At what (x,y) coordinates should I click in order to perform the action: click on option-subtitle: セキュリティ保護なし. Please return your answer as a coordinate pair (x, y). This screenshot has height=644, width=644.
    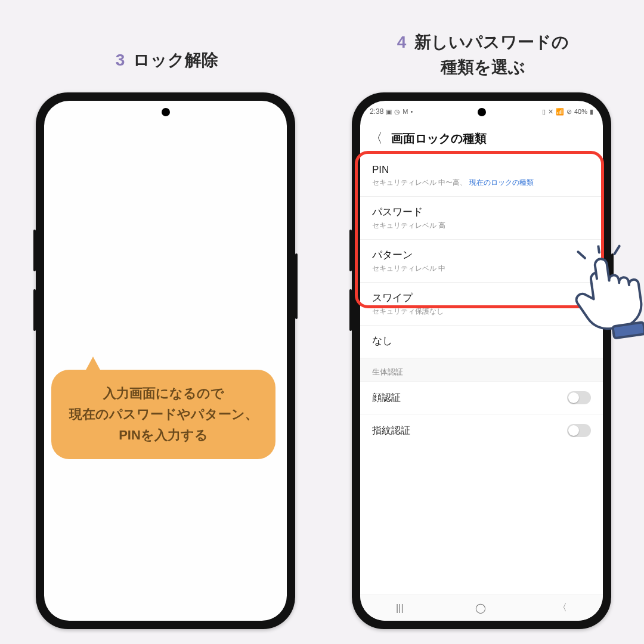
    Looking at the image, I should click on (482, 311).